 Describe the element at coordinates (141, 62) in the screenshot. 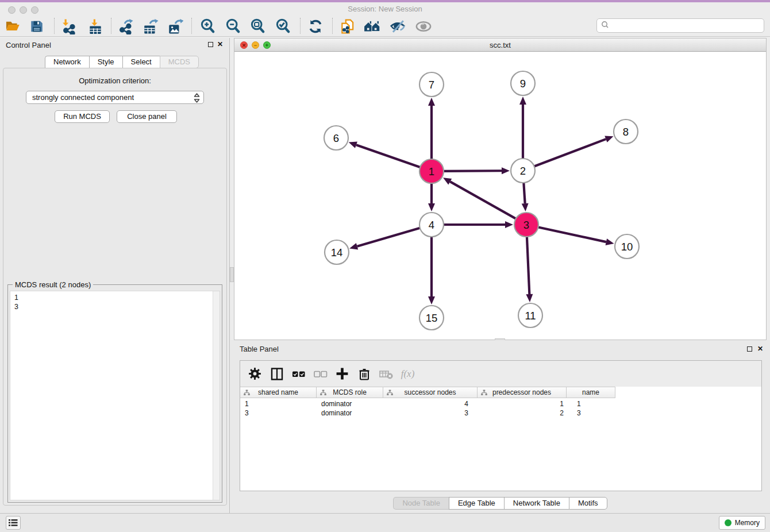

I see `tab-select: Select` at that location.